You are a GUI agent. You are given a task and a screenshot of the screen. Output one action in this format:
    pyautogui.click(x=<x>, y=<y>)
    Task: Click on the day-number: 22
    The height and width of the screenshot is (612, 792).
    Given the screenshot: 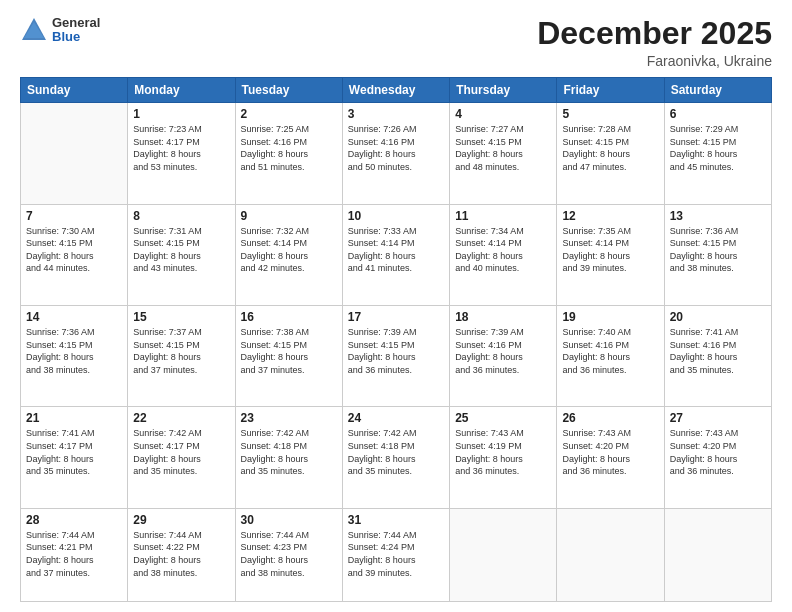 What is the action you would take?
    pyautogui.click(x=181, y=418)
    